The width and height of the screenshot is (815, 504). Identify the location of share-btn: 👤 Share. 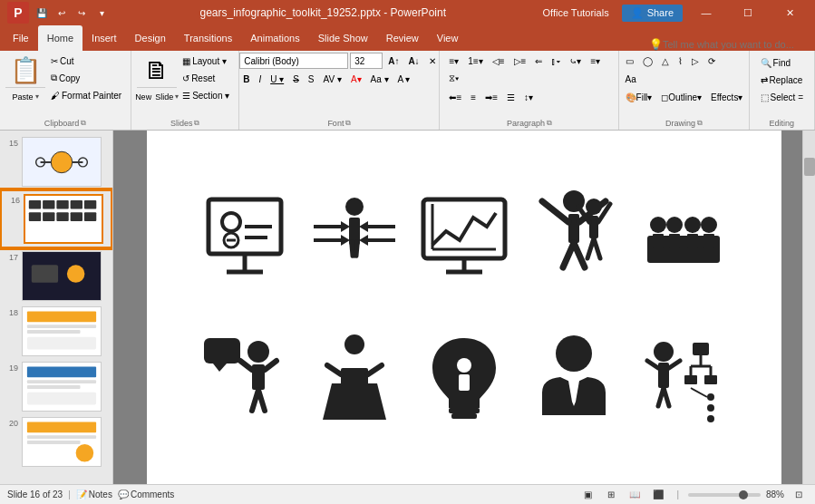
(653, 13).